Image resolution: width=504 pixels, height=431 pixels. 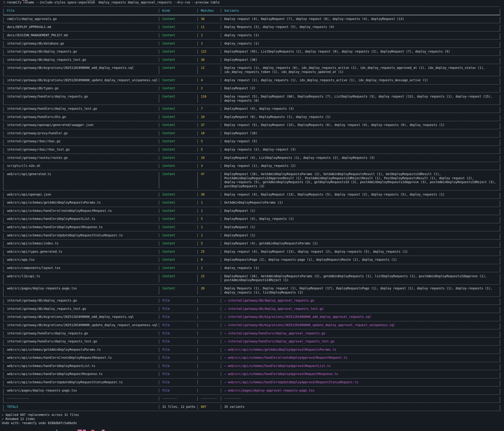 What do you see at coordinates (269, 300) in the screenshot?
I see `rename-target: → internal/gateway/db/deploy_approval_re…` at bounding box center [269, 300].